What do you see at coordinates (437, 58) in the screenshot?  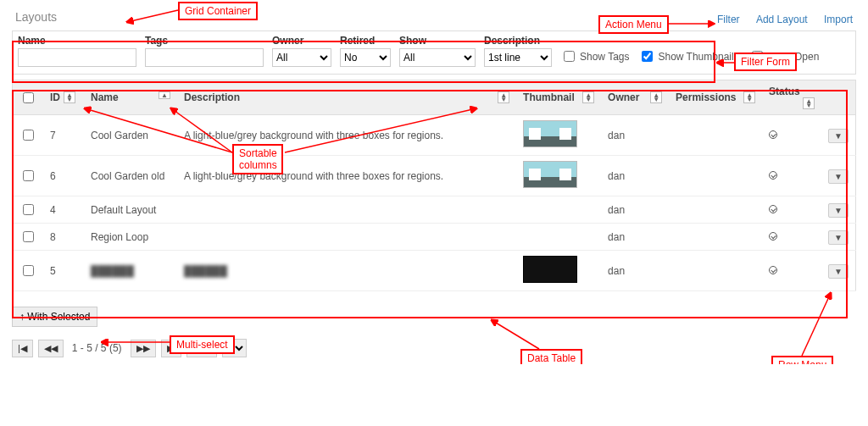 I see `filter-show-select: All` at bounding box center [437, 58].